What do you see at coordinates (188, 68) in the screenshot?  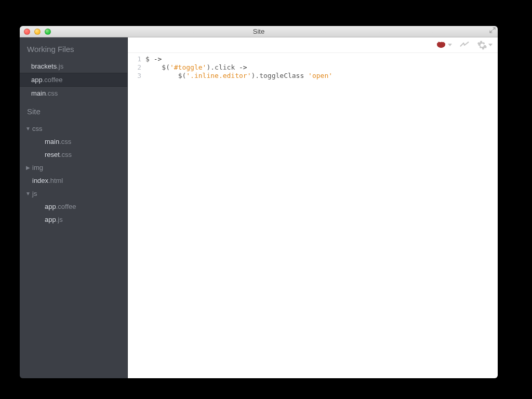 I see `code-token: '#toggle'` at bounding box center [188, 68].